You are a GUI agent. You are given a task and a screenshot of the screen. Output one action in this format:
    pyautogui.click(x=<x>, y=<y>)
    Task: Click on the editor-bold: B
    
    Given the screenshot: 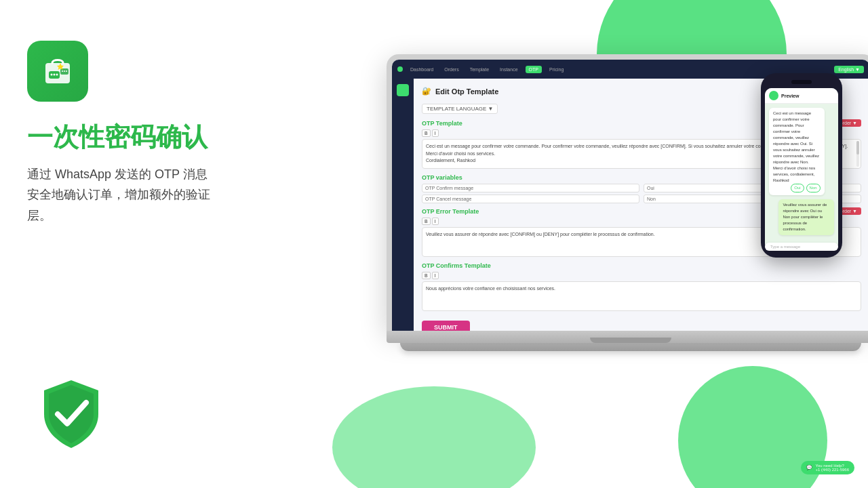 What is the action you would take?
    pyautogui.click(x=426, y=133)
    